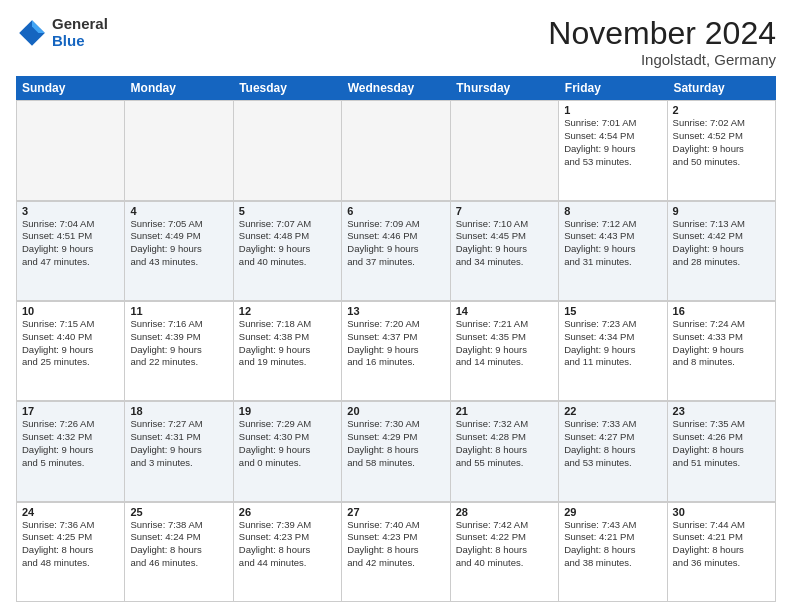 The image size is (792, 612). What do you see at coordinates (722, 311) in the screenshot?
I see `day-num-r2-c6: 16` at bounding box center [722, 311].